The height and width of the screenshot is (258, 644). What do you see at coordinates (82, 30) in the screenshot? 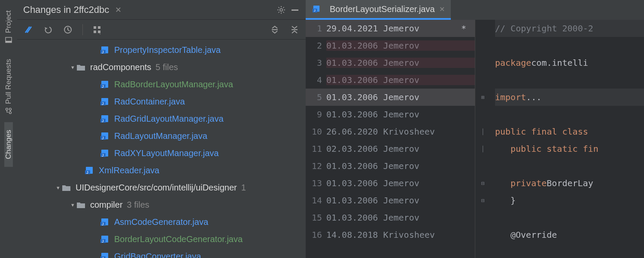
I see `separator` at bounding box center [82, 30].